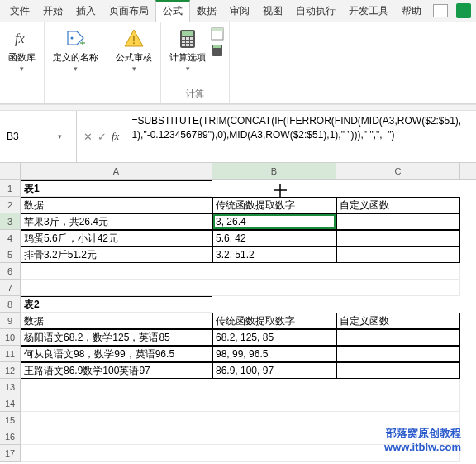 Image resolution: width=476 pixels, height=464 pixels. I want to click on cell-C6, so click(398, 271).